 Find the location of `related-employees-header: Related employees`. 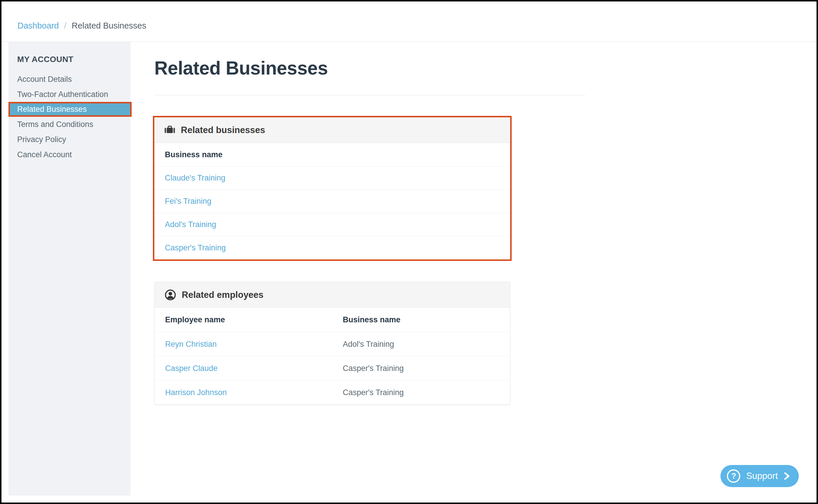

related-employees-header: Related employees is located at coordinates (332, 295).